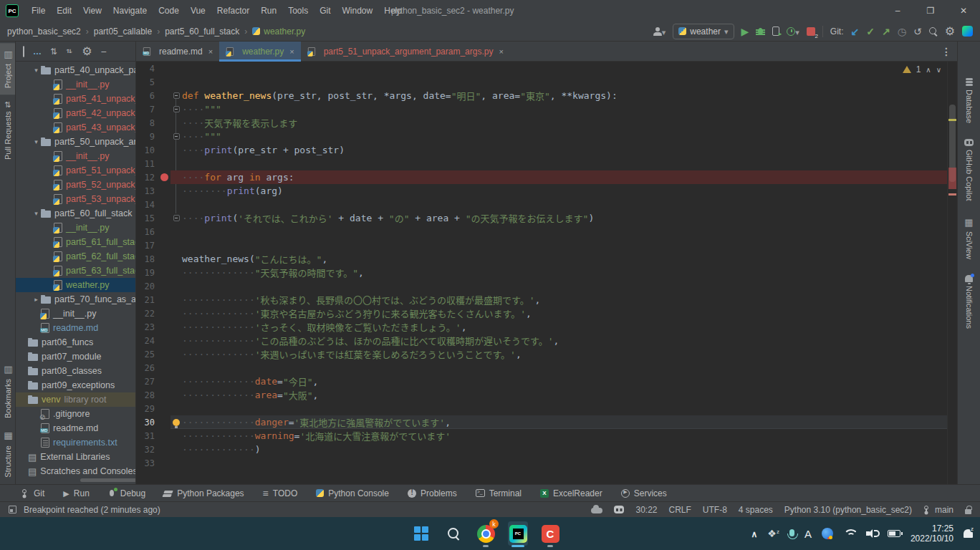 Image resolution: width=980 pixels, height=550 pixels. What do you see at coordinates (44, 32) in the screenshot?
I see `breadcrumb-item: python_basic_sec2` at bounding box center [44, 32].